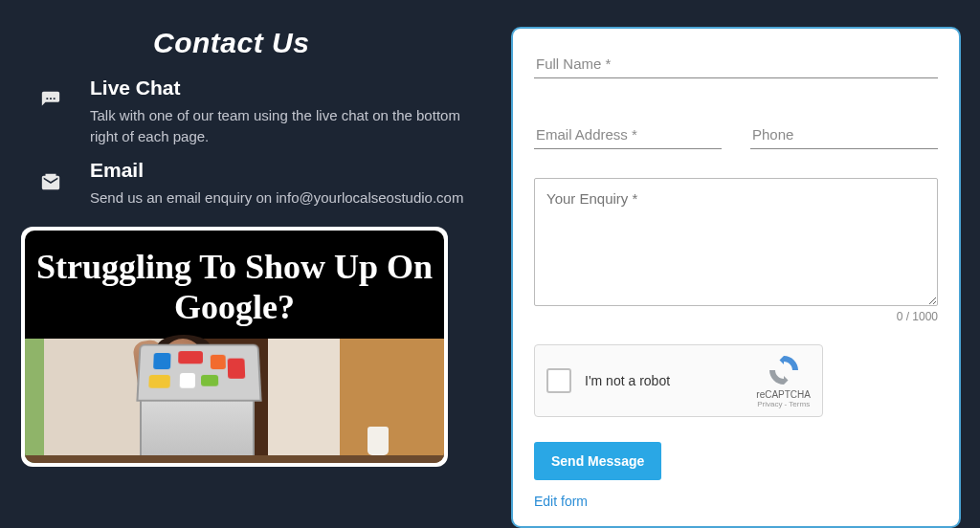  Describe the element at coordinates (234, 401) in the screenshot. I see `promo-image` at that location.